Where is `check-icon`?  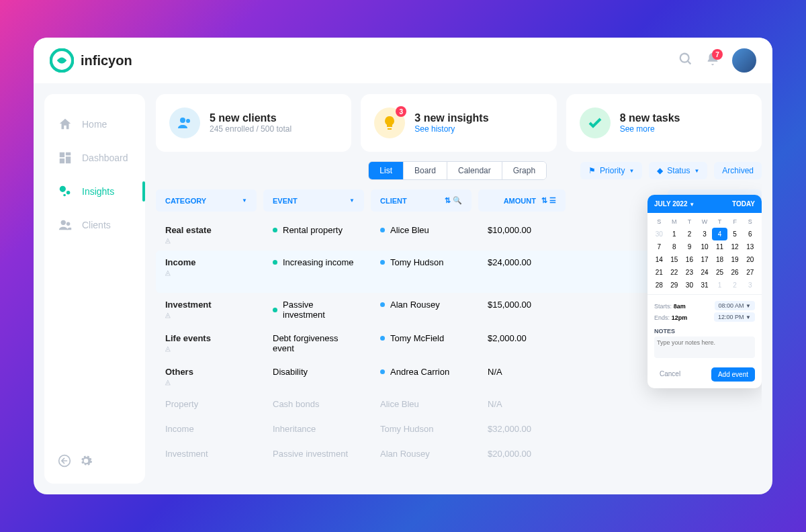 check-icon is located at coordinates (595, 123).